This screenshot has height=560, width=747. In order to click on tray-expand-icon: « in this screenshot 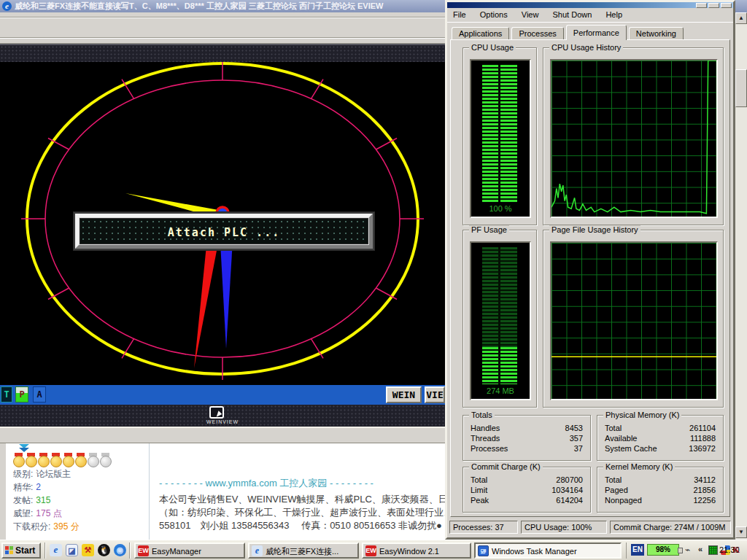, I will do `click(700, 549)`.